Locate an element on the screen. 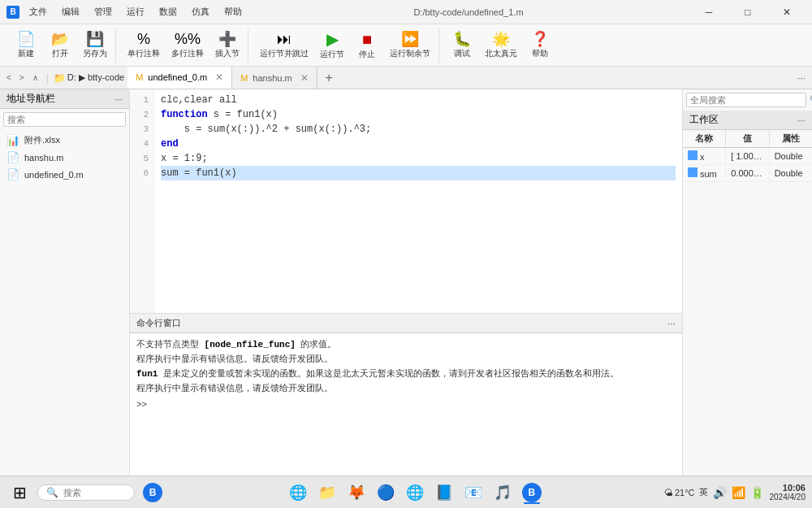 Image resolution: width=812 pixels, height=508 pixels. var-row-x: x [ 1.0000… Double is located at coordinates (747, 156).